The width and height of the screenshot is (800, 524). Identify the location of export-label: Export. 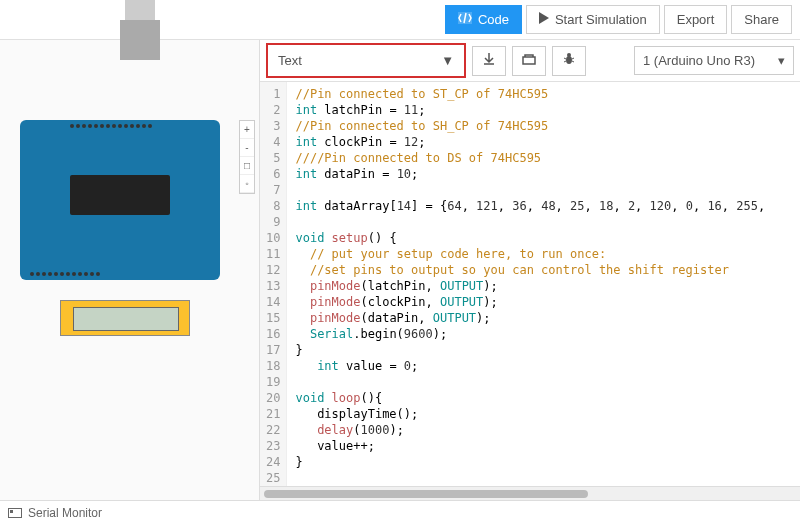
(696, 20).